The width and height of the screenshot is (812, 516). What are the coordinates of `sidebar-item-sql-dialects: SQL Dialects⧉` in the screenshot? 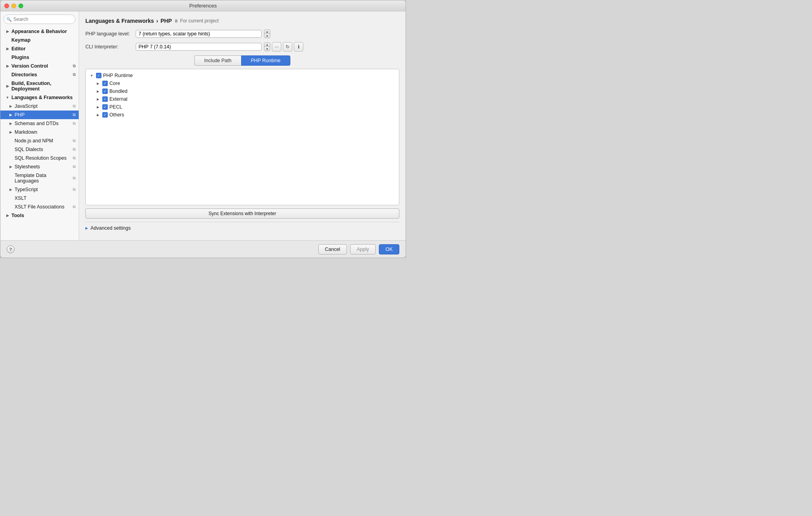 It's located at (39, 149).